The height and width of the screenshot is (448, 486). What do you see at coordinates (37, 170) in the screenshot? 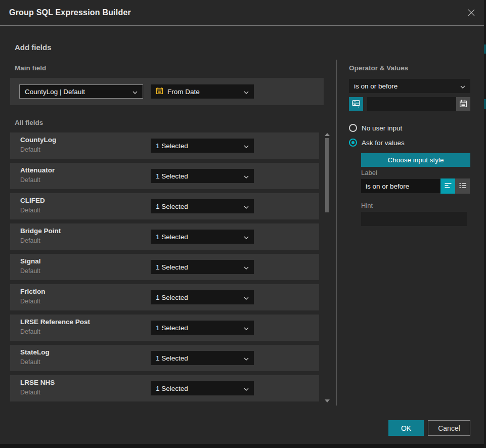
I see `field-name: Attenuator` at bounding box center [37, 170].